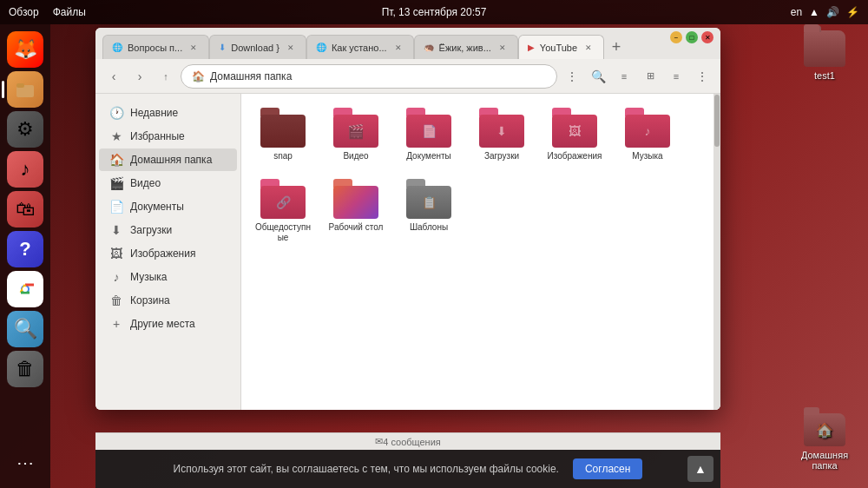  What do you see at coordinates (168, 207) in the screenshot?
I see `nav-item-documents: 📄 Документы` at bounding box center [168, 207].